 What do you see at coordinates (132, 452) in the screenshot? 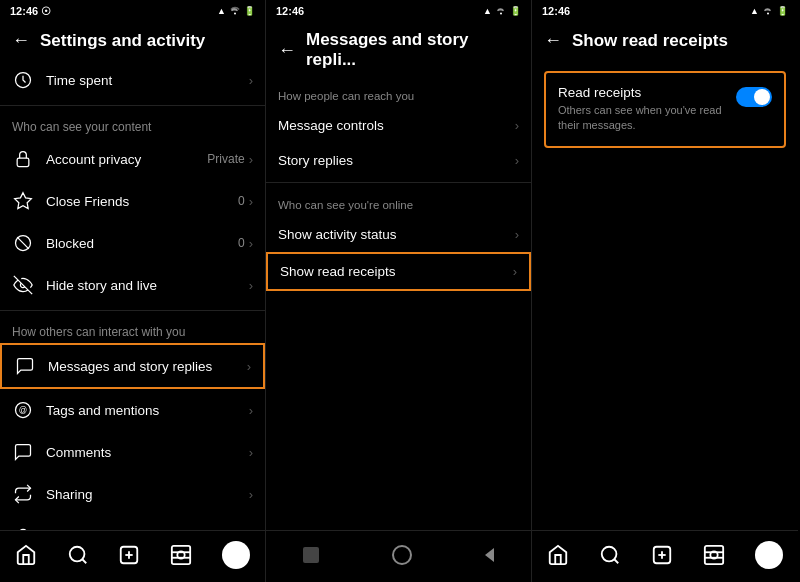
I see `menu-item-comments: Comments ›` at bounding box center [132, 452].